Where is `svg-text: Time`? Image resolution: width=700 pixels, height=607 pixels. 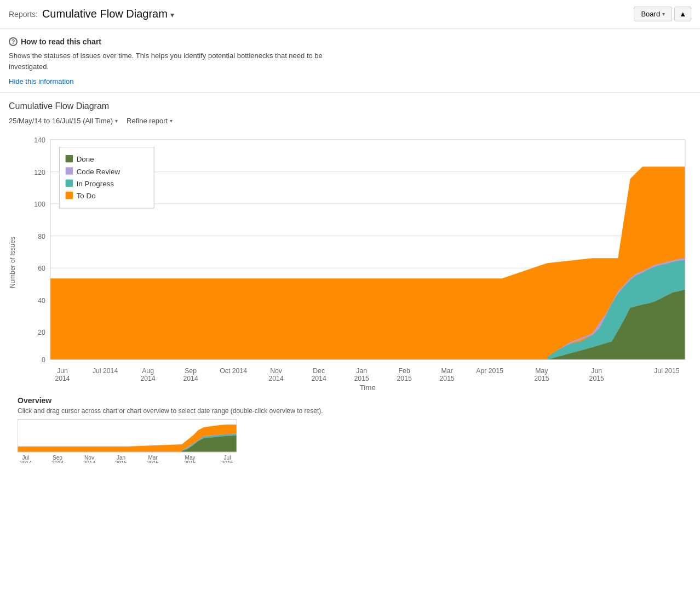 svg-text: Time is located at coordinates (368, 387).